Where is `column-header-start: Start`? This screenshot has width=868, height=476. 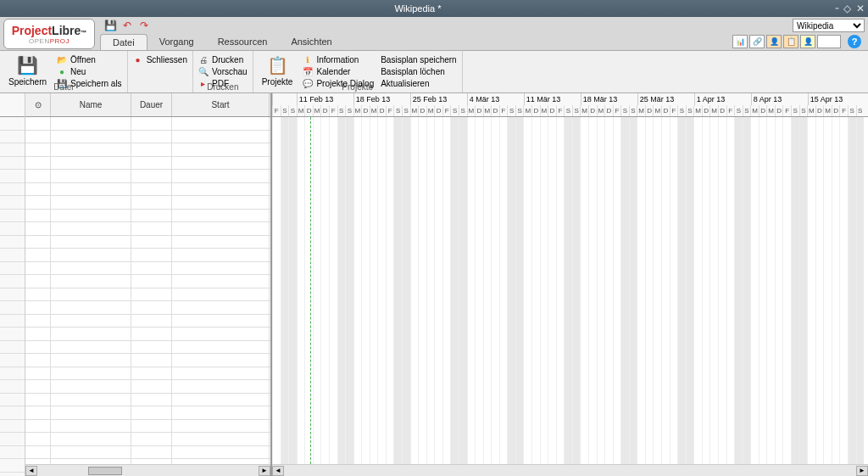
column-header-start: Start is located at coordinates (220, 105).